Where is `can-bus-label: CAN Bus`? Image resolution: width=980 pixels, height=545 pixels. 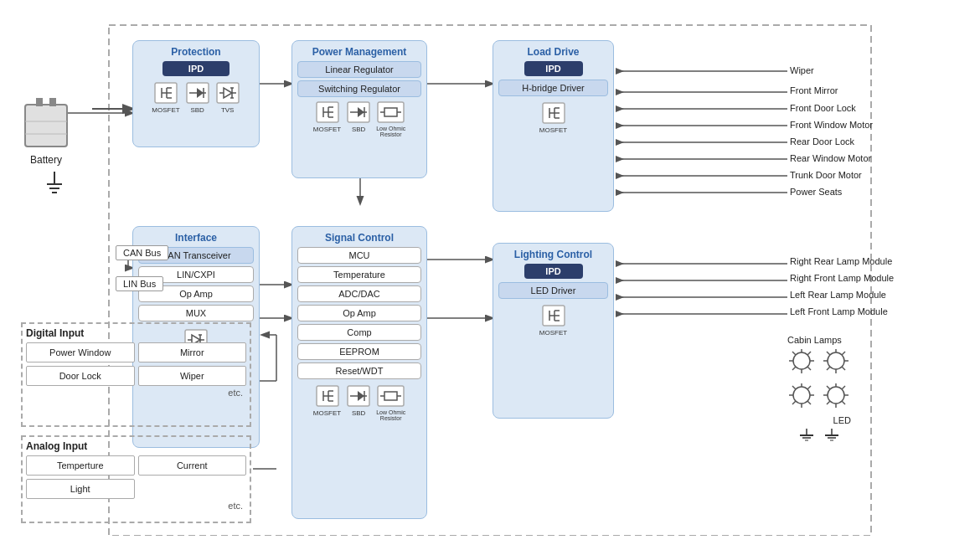 can-bus-label: CAN Bus is located at coordinates (142, 253).